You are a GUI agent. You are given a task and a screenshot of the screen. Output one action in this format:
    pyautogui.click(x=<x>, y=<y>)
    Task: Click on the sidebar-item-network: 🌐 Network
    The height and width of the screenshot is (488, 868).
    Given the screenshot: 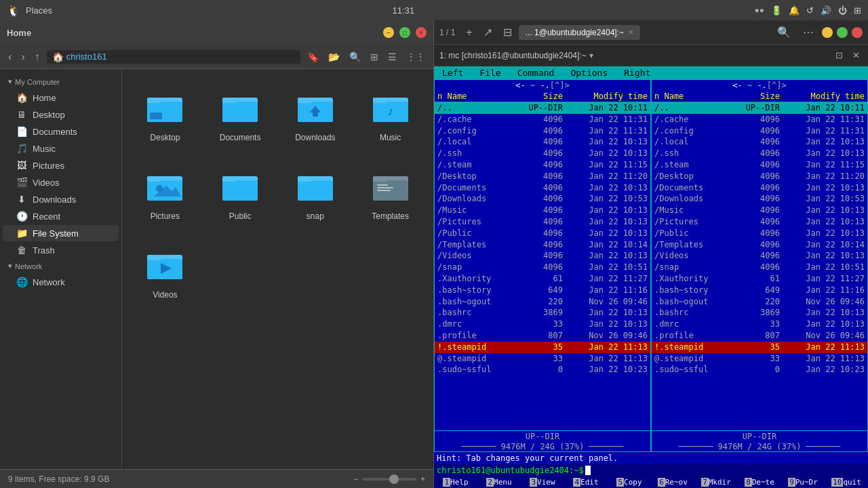 What is the action you would take?
    pyautogui.click(x=61, y=282)
    